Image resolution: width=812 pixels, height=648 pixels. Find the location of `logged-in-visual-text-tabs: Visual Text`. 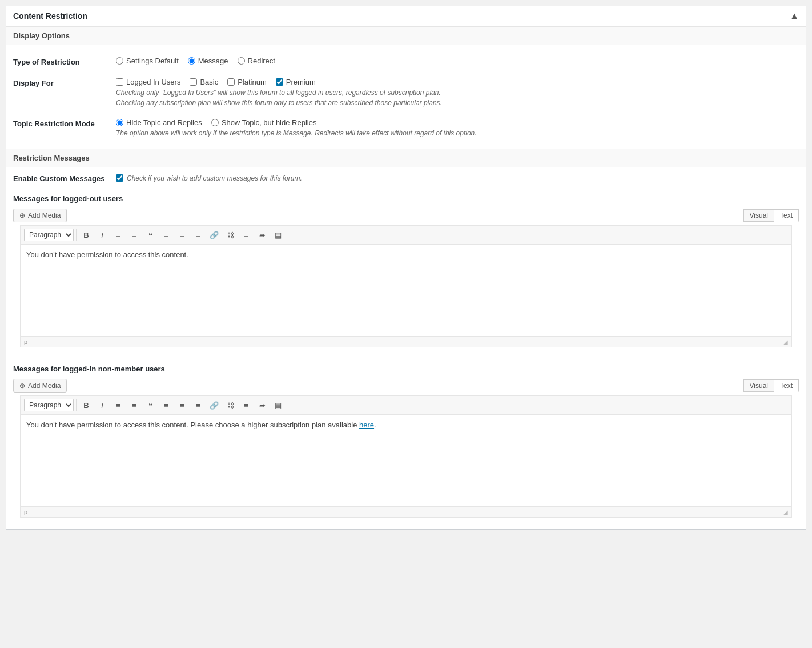

logged-in-visual-text-tabs: Visual Text is located at coordinates (771, 386).